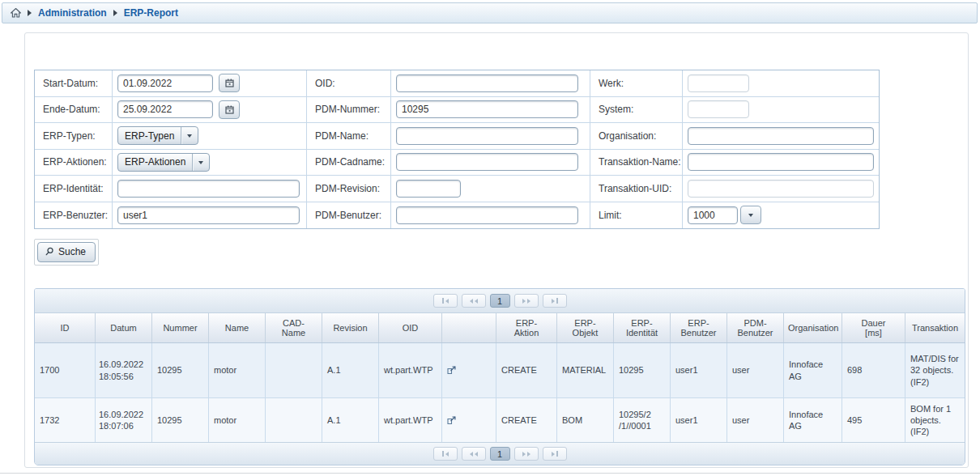 Image resolution: width=980 pixels, height=476 pixels. Describe the element at coordinates (65, 328) in the screenshot. I see `col-header-id: ID` at that location.